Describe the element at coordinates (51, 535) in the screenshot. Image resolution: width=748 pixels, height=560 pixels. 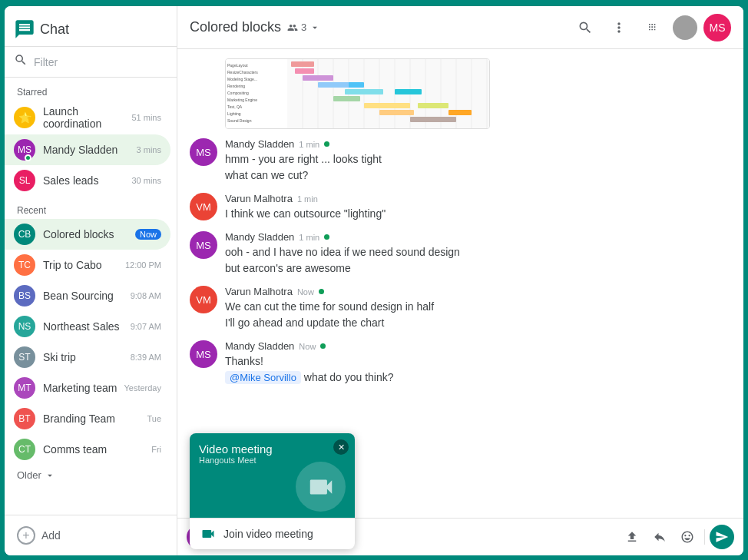
I see `add-label: Add` at that location.